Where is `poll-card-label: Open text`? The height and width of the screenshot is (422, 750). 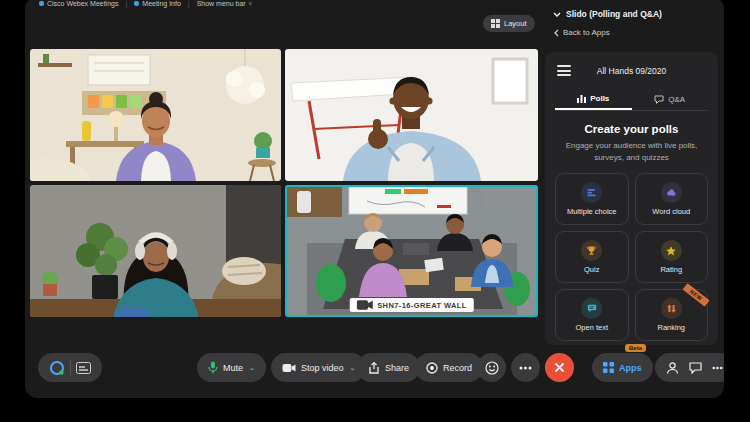 poll-card-label: Open text is located at coordinates (592, 328).